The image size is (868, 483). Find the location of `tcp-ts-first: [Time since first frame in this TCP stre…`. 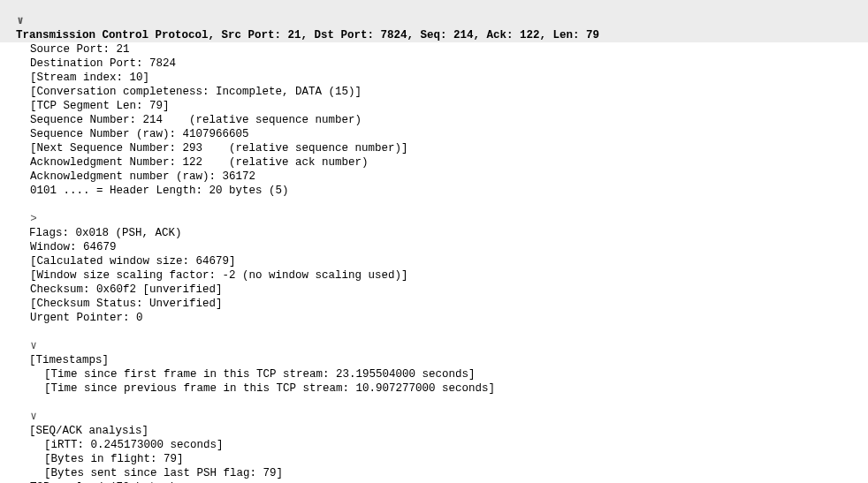

tcp-ts-first: [Time since first frame in this TCP stre… is located at coordinates (434, 374).